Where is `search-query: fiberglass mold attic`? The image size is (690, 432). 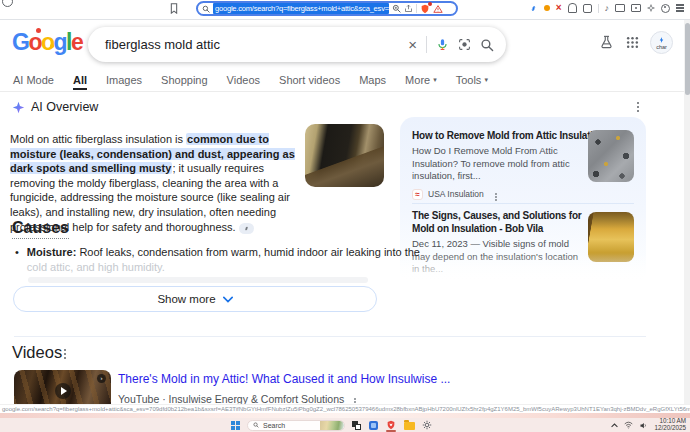
search-query: fiberglass mold attic is located at coordinates (252, 44).